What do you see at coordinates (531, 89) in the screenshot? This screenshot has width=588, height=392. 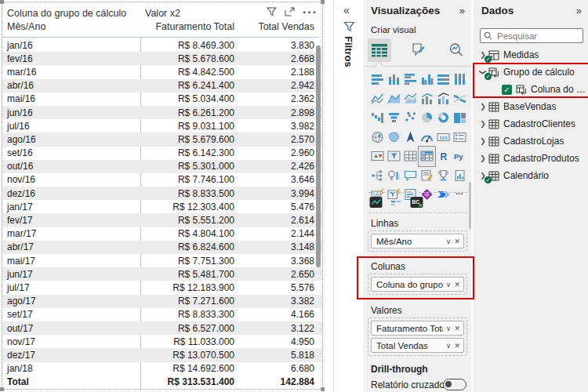 I see `tree-item-coluna-do-grupo: ✓Coluna do grupo...` at bounding box center [531, 89].